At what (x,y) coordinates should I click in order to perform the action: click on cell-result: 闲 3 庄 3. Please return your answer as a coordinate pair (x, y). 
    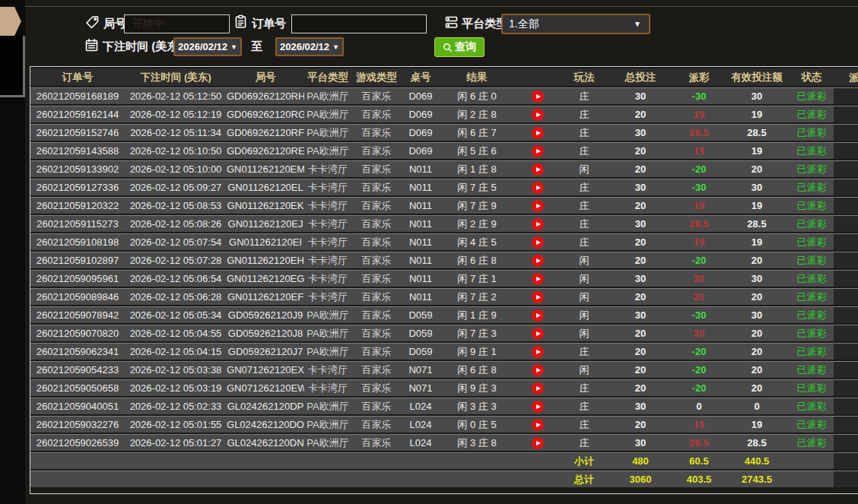
    Looking at the image, I should click on (477, 406).